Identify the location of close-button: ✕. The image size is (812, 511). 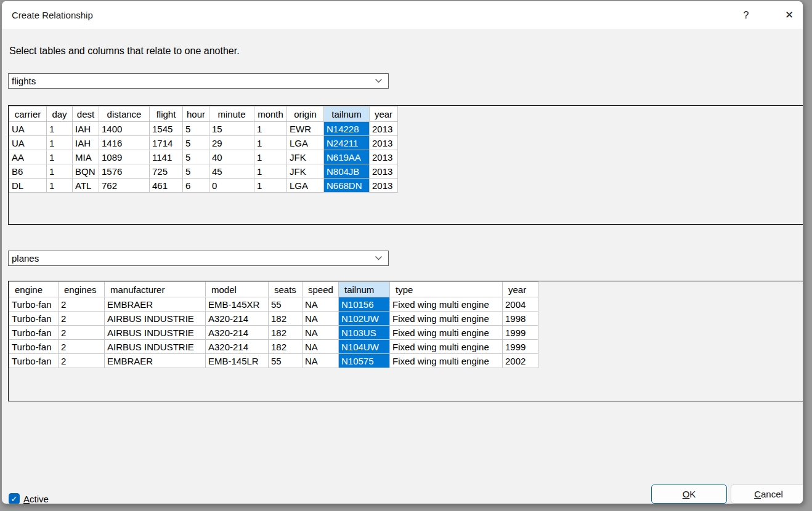
(789, 15).